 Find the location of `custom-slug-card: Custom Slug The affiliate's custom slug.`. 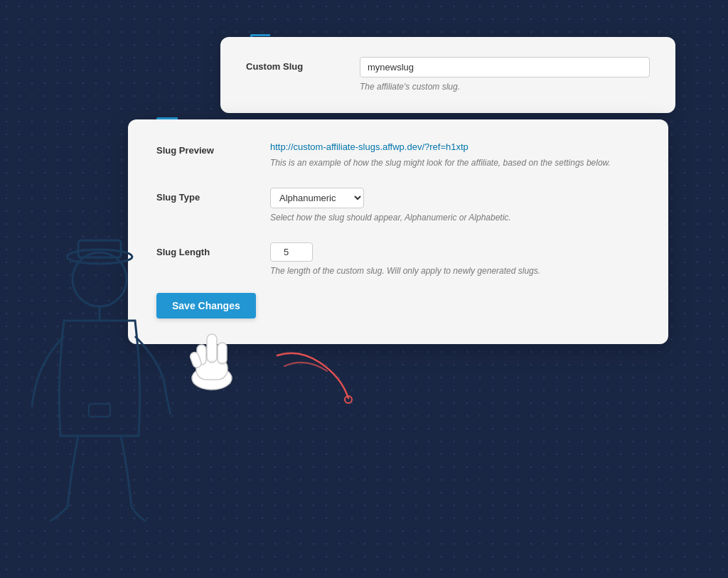

custom-slug-card: Custom Slug The affiliate's custom slug. is located at coordinates (448, 75).